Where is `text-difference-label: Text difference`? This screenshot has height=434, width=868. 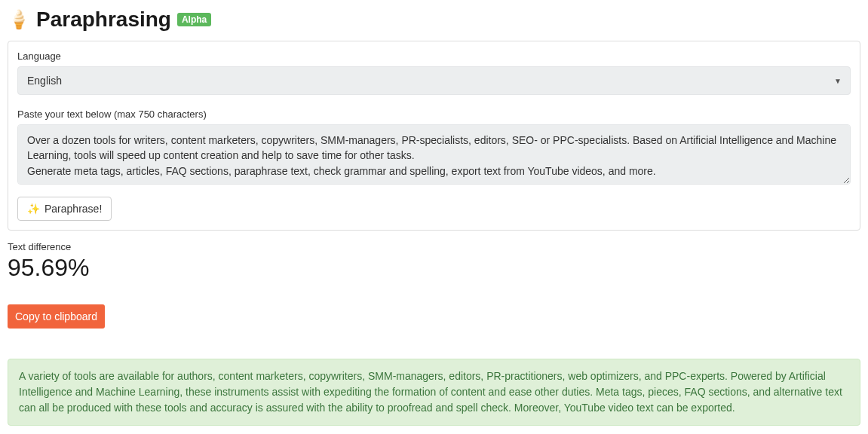 text-difference-label: Text difference is located at coordinates (434, 247).